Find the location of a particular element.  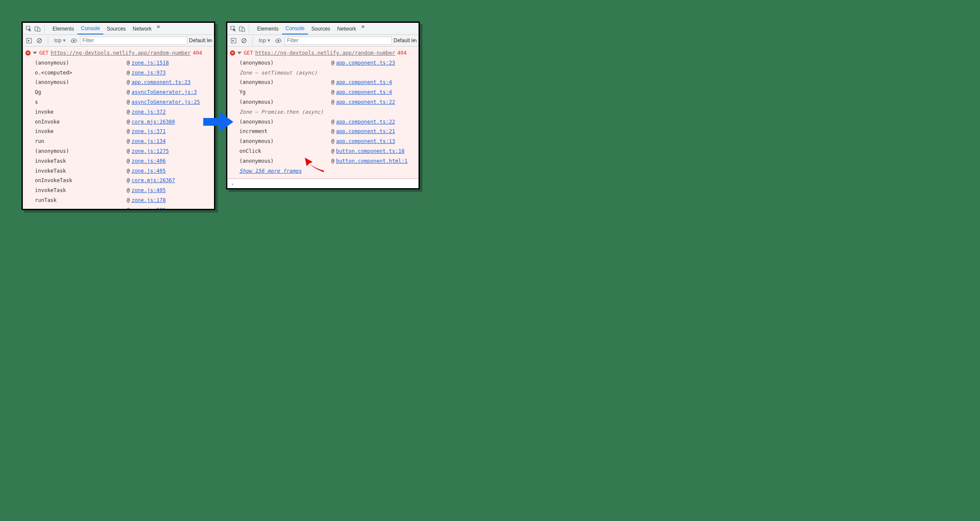

frame-location: app.component.ts:13 is located at coordinates (365, 141).